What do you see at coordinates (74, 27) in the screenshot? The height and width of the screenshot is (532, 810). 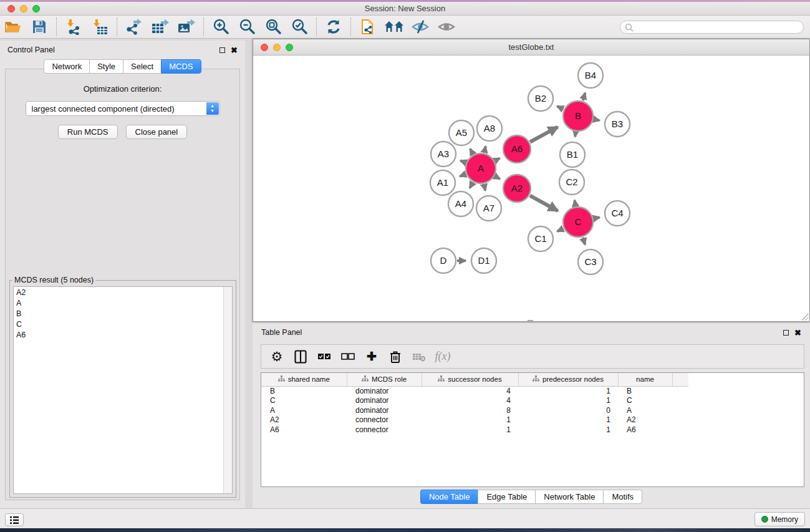 I see `import-network-icon` at bounding box center [74, 27].